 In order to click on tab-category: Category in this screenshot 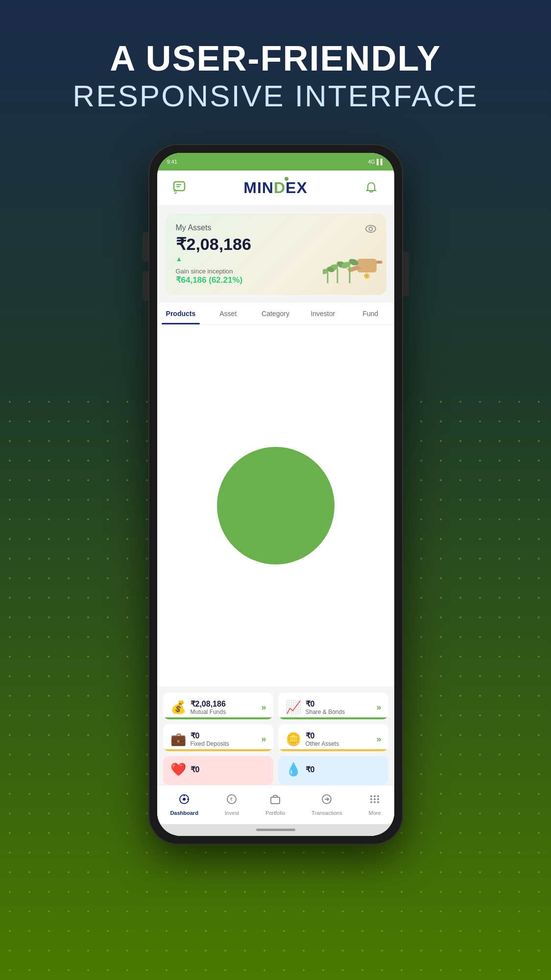, I will do `click(275, 314)`.